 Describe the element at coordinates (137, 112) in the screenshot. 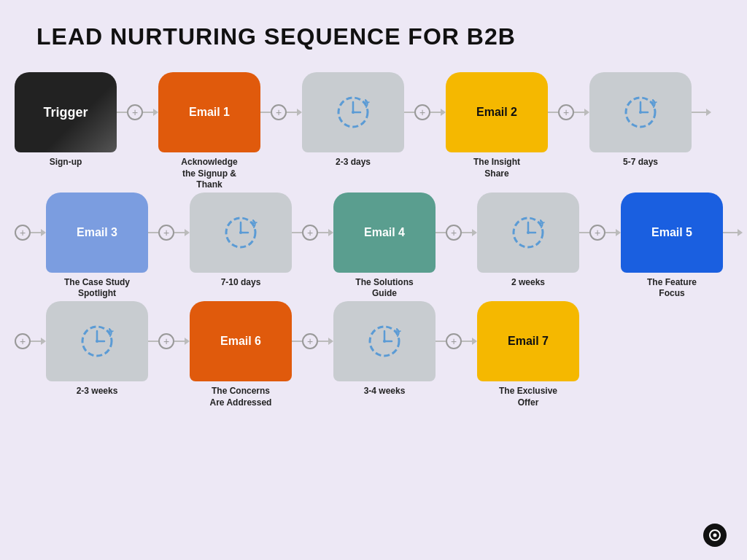

I see `connector-1-1: +` at that location.